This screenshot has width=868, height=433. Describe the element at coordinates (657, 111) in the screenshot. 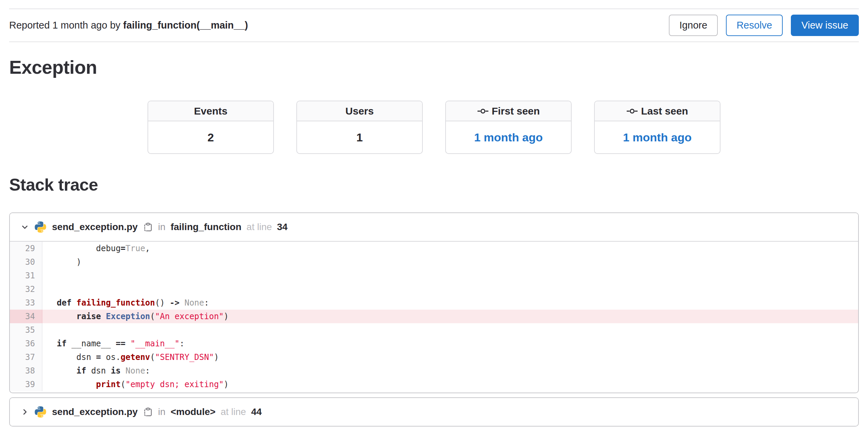

I see `stat-card-last-seen-header: Last seen` at that location.